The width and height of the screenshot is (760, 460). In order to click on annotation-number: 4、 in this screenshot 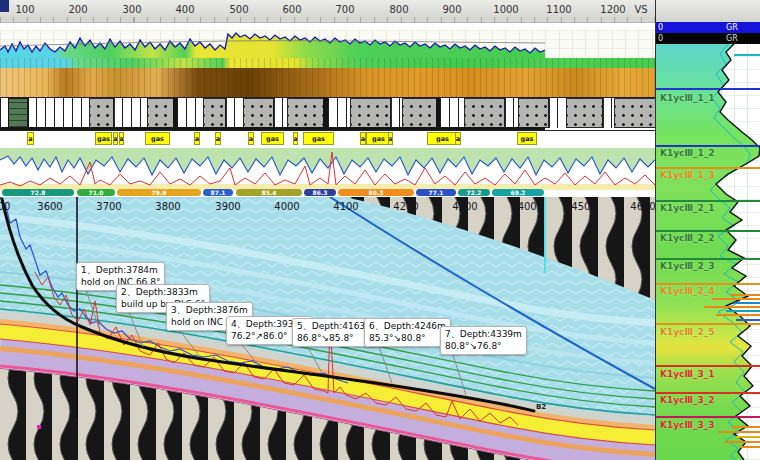, I will do `click(238, 324)`.